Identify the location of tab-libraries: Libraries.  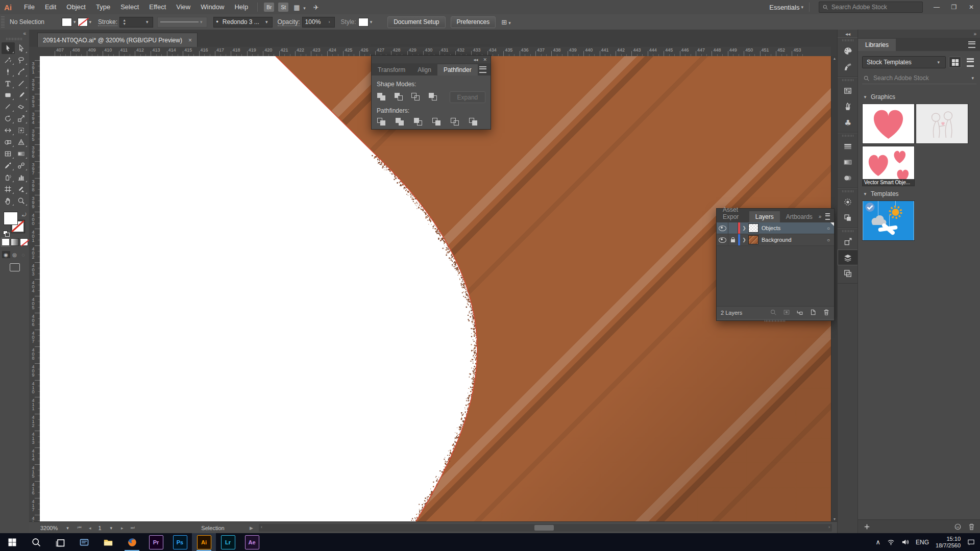
(877, 45).